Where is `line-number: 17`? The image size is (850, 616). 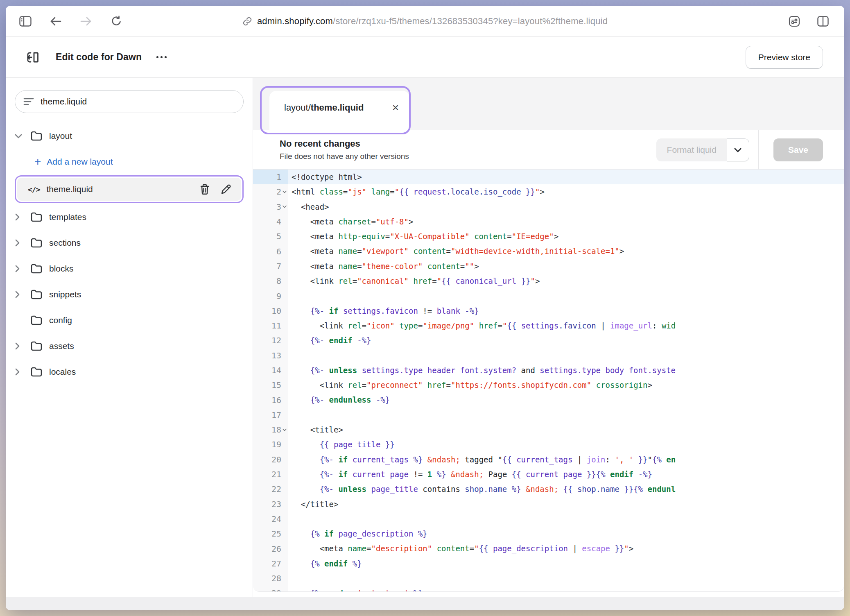
line-number: 17 is located at coordinates (270, 415).